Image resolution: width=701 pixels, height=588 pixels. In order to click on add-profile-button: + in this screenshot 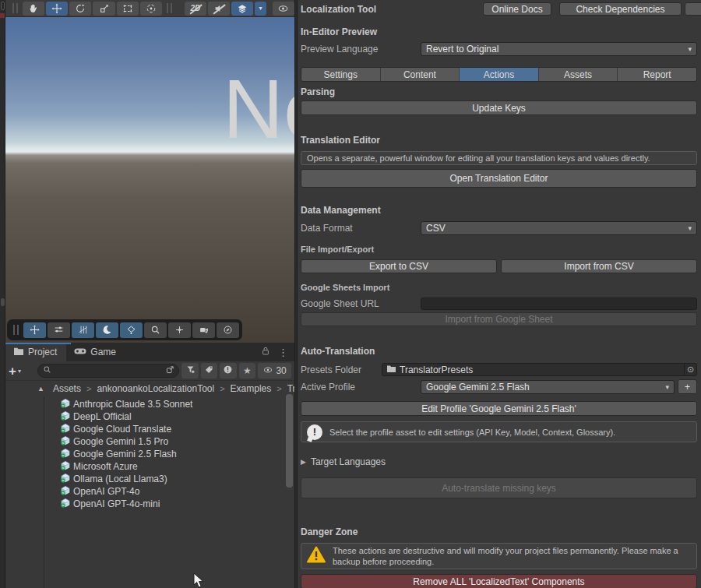, I will do `click(687, 386)`.